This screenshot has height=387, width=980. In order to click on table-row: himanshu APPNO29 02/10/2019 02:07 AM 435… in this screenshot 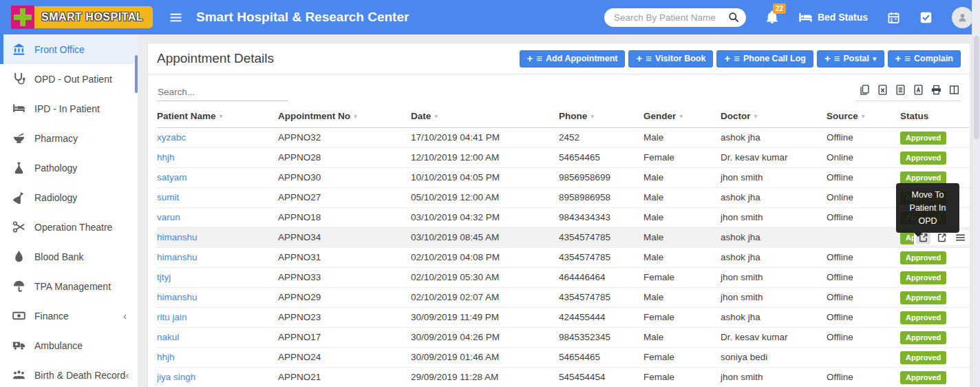, I will do `click(563, 297)`.